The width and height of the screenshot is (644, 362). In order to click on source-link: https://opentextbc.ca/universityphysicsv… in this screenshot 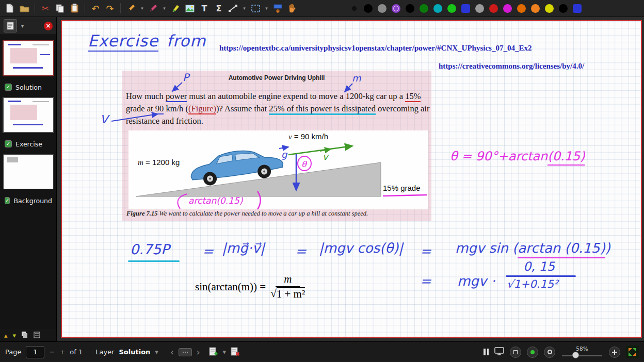, I will do `click(376, 48)`.